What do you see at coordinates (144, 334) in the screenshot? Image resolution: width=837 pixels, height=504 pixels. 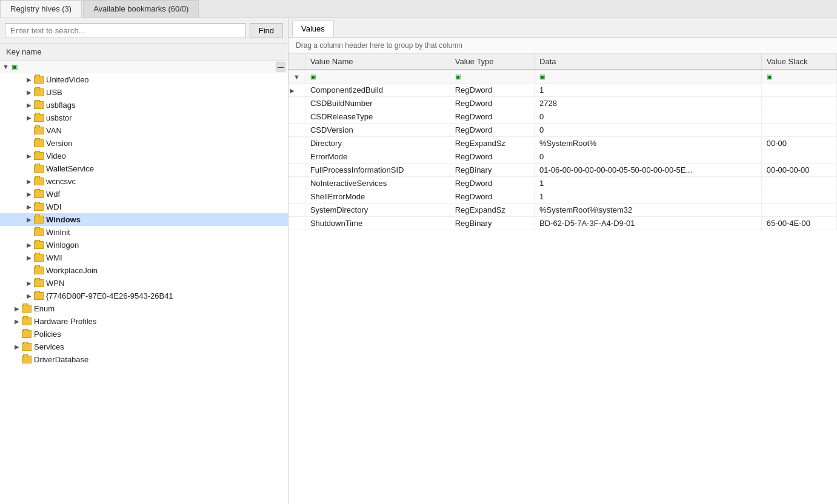 I see `tree-item: Policies` at bounding box center [144, 334].